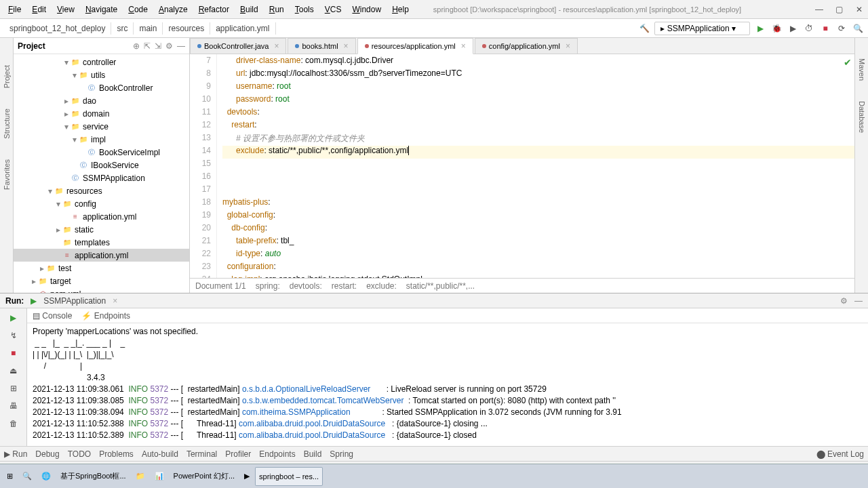 This screenshot has width=868, height=488. Describe the element at coordinates (52, 316) in the screenshot. I see `run-tab-console: ▤ Console` at that location.